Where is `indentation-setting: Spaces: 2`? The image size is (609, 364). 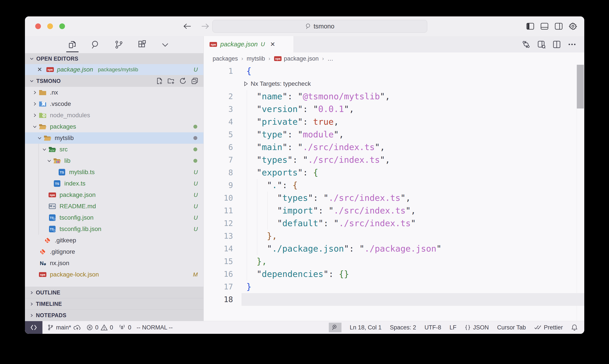 indentation-setting: Spaces: 2 is located at coordinates (403, 328).